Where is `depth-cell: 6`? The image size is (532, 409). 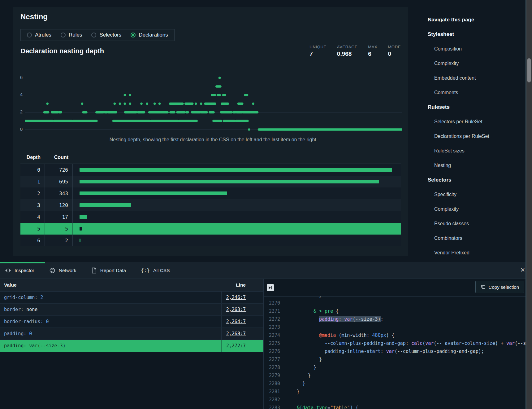
depth-cell: 6 is located at coordinates (33, 240).